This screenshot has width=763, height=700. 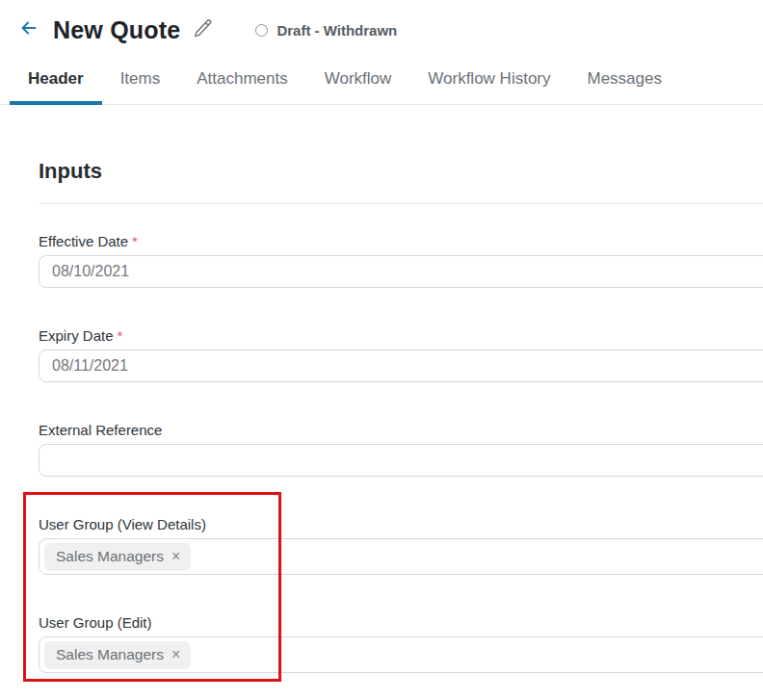 What do you see at coordinates (401, 354) in the screenshot?
I see `field-expiry-date: Expiry Date *` at bounding box center [401, 354].